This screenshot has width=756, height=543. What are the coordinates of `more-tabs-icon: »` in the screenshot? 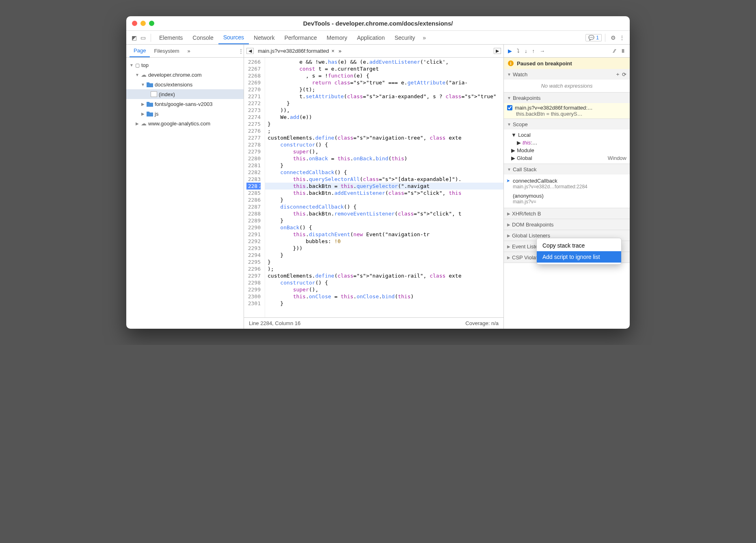 It's located at (424, 38).